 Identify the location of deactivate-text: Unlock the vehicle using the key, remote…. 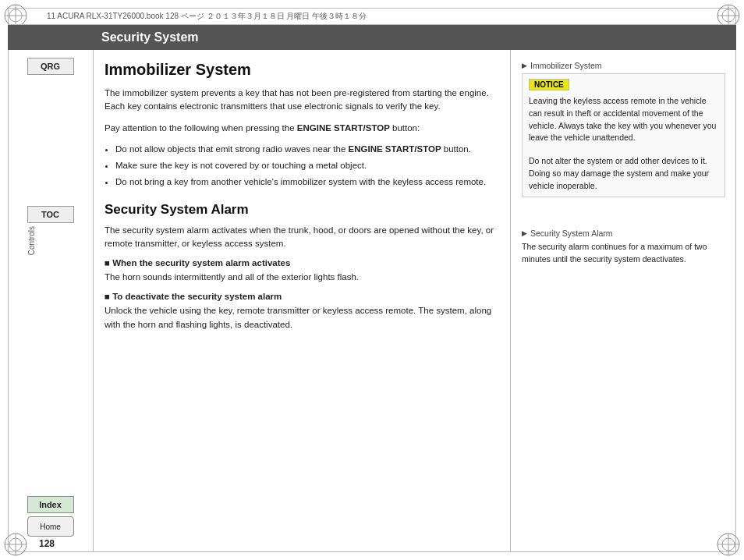
(299, 318).